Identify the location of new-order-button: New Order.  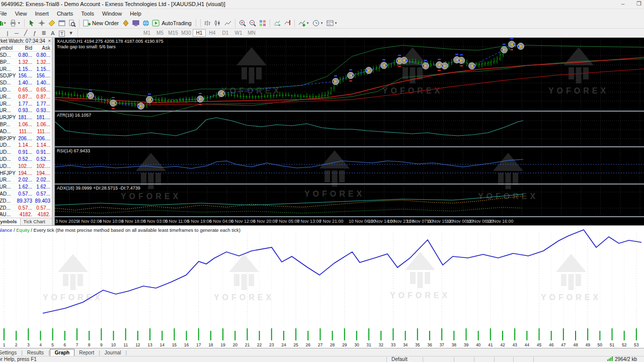
(106, 23).